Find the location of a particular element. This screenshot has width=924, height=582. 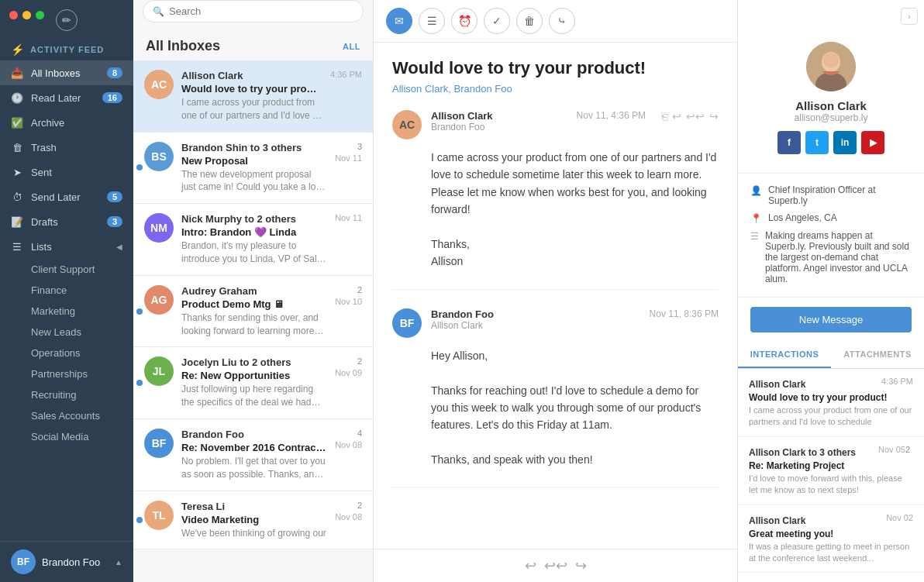

sidebar-item-marketing: Marketing is located at coordinates (67, 312).